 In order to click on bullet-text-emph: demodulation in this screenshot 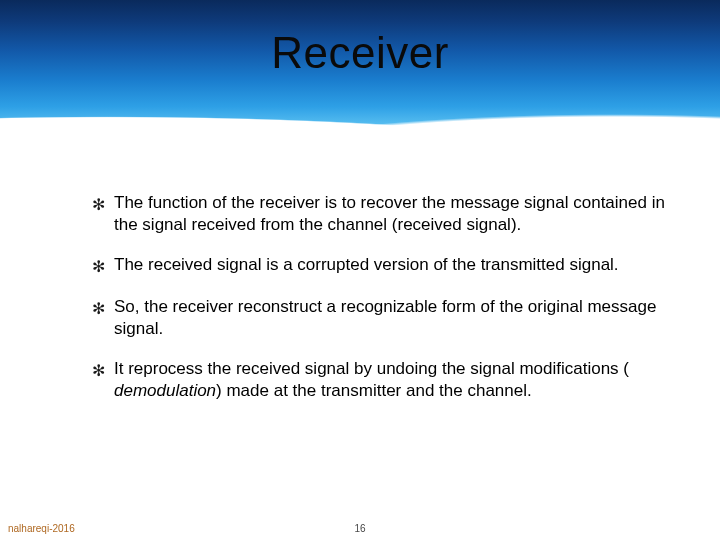, I will do `click(165, 390)`.